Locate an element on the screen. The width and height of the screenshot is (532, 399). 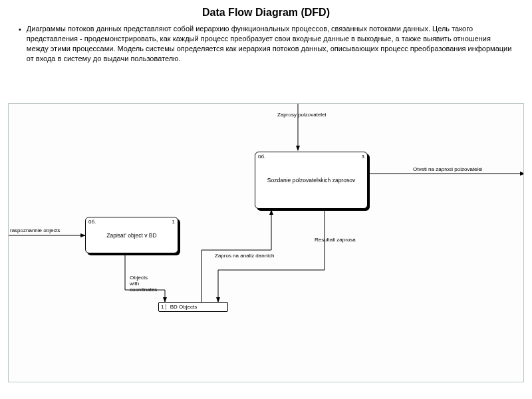
process-3-num: 3 is located at coordinates (363, 157).